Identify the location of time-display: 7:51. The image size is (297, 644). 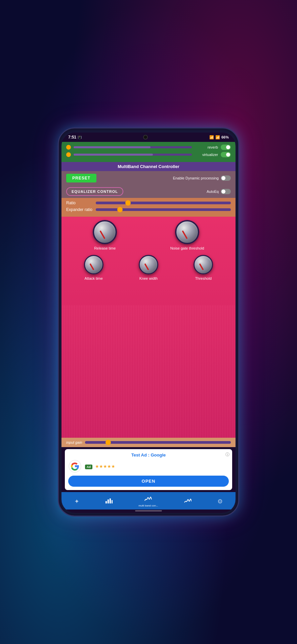
(72, 137).